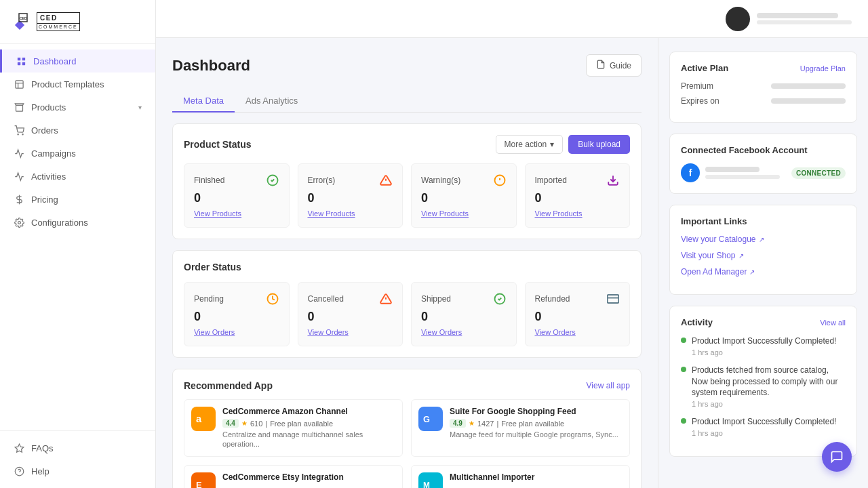 The height and width of the screenshot is (488, 868). I want to click on ad-manager-link: Open Ad Manager ↗, so click(764, 272).